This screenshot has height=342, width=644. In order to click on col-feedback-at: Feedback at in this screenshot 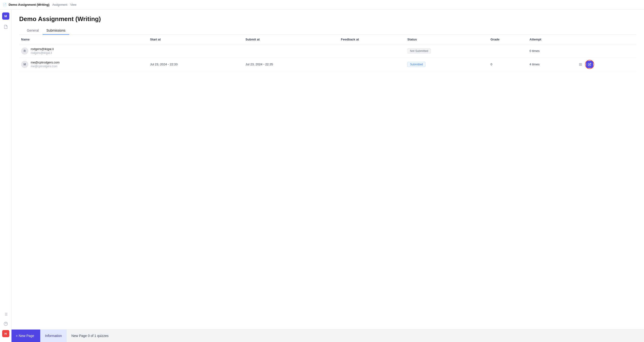, I will do `click(372, 40)`.